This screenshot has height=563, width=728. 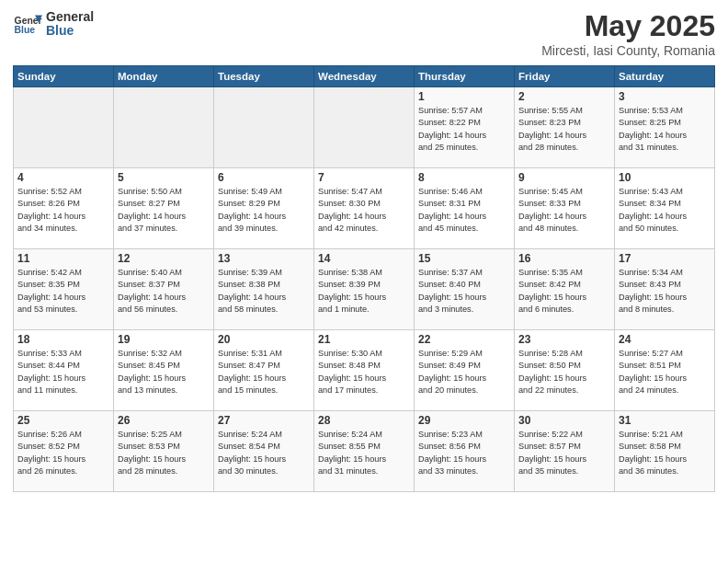 What do you see at coordinates (464, 453) in the screenshot?
I see `day-info: Sunrise: 5:23 AM Sunset: 8:56 PM Dayligh…` at bounding box center [464, 453].